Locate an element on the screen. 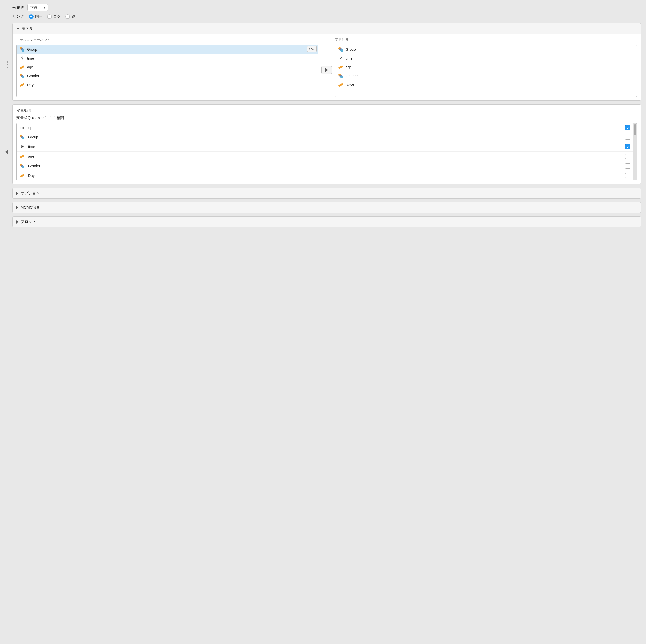 The width and height of the screenshot is (646, 644). var-row: Group is located at coordinates (325, 137).